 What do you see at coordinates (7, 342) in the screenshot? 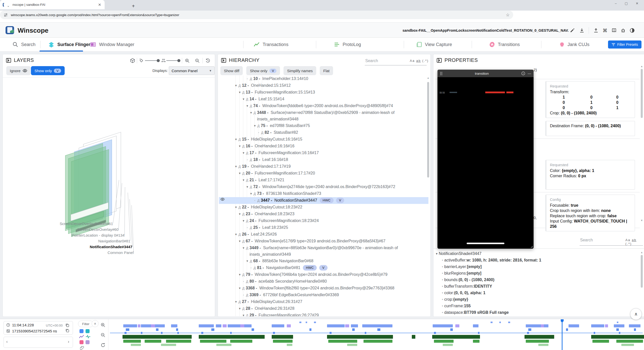
I see `scroll-left-icon: ‹` at bounding box center [7, 342].